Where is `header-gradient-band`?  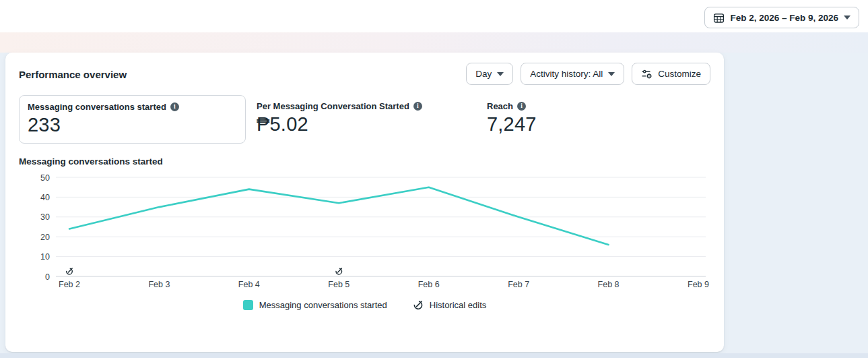 header-gradient-band is located at coordinates (434, 42).